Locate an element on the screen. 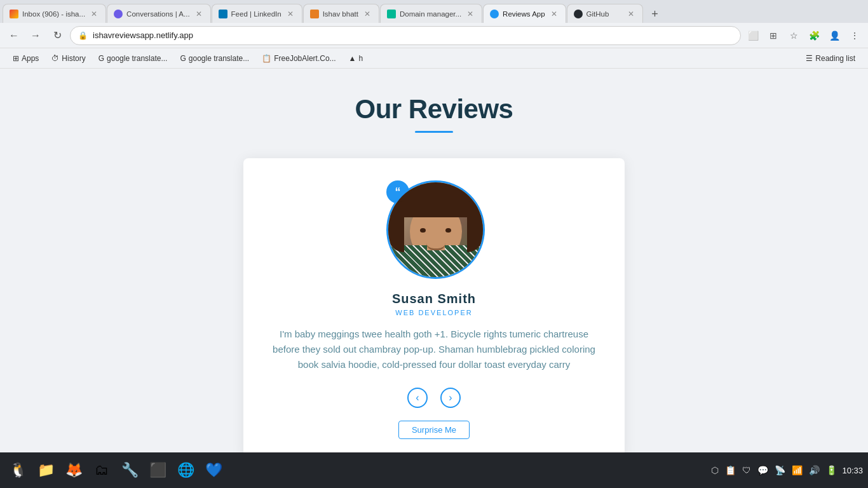 This screenshot has width=868, height=488. tab-favicon-github is located at coordinates (578, 14).